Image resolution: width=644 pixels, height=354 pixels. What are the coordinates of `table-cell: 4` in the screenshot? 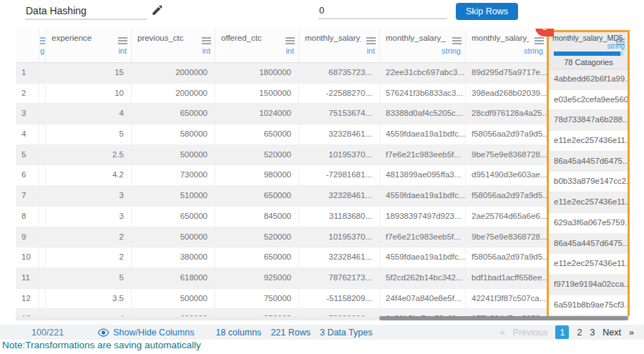 It's located at (89, 114).